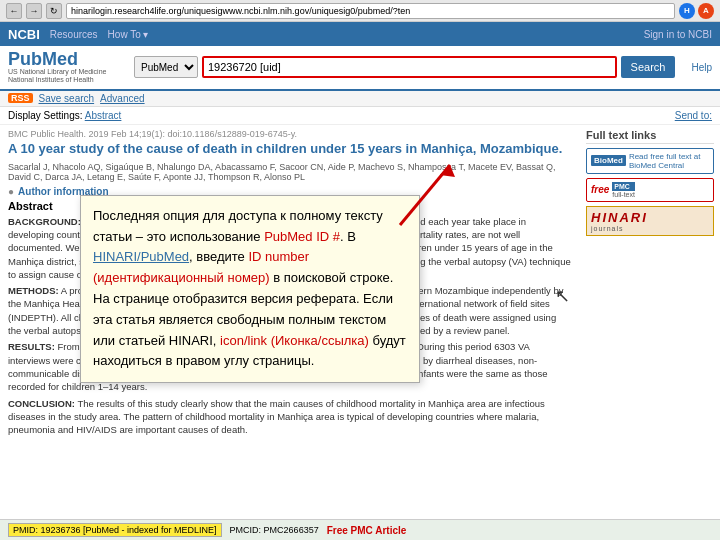 This screenshot has width=720, height=540. I want to click on bottom-bar: PMID: 19236736 [PubMed - indexed for MED…, so click(360, 530).